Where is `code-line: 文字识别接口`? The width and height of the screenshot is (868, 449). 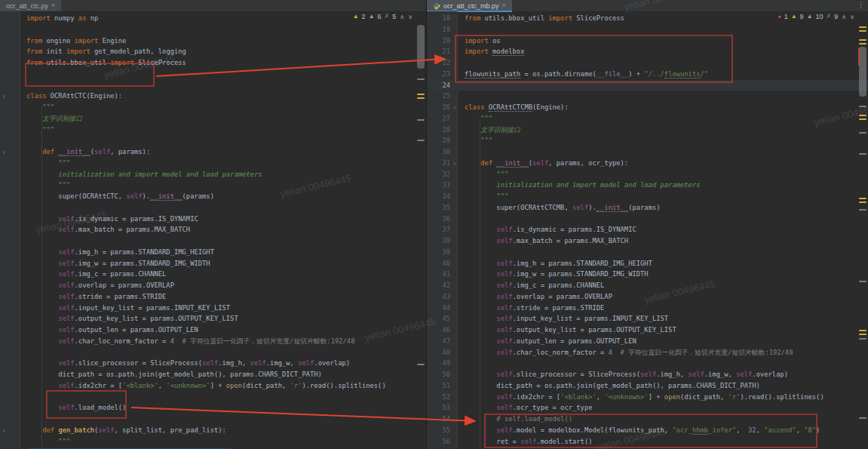 code-line: 文字识别接口 is located at coordinates (213, 119).